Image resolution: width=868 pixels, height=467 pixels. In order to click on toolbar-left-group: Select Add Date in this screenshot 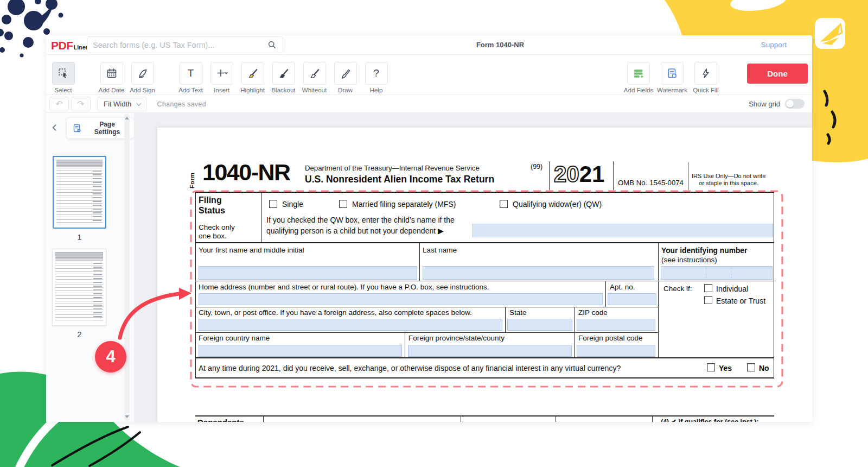, I will do `click(220, 78)`.